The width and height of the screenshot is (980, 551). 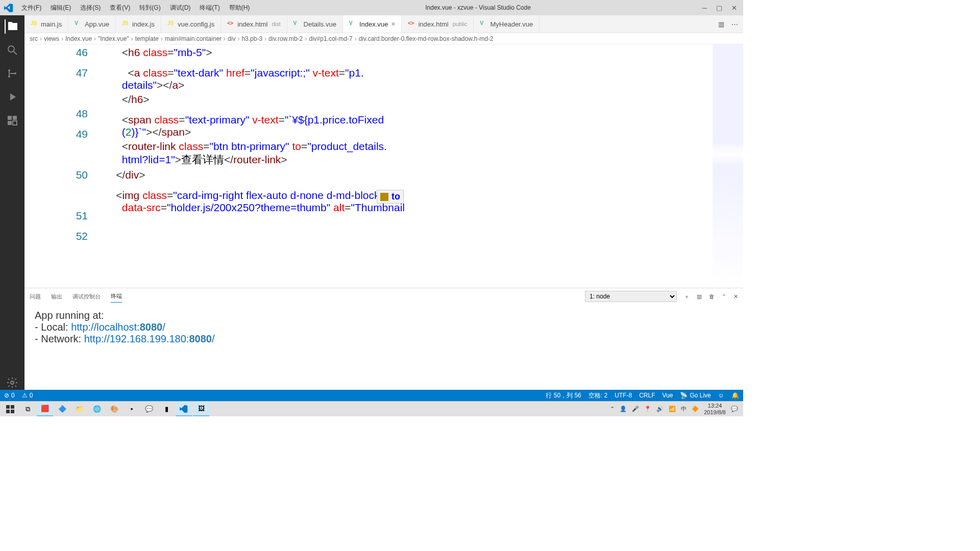 I want to click on taskbar-clock: 13:24 2019/8/8, so click(x=715, y=409).